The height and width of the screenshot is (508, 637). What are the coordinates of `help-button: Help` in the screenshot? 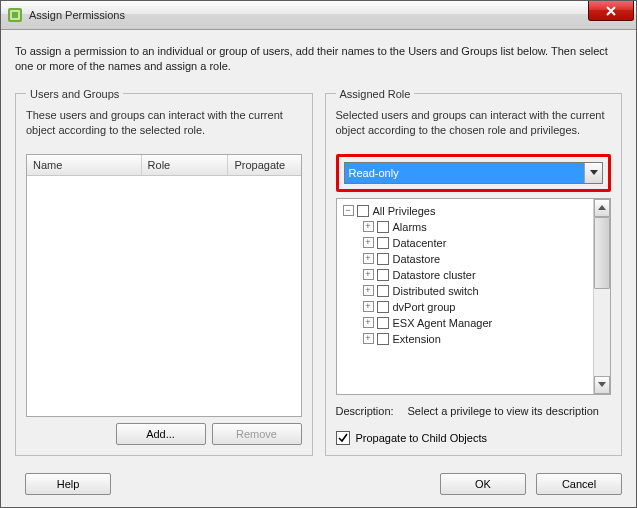 It's located at (68, 484).